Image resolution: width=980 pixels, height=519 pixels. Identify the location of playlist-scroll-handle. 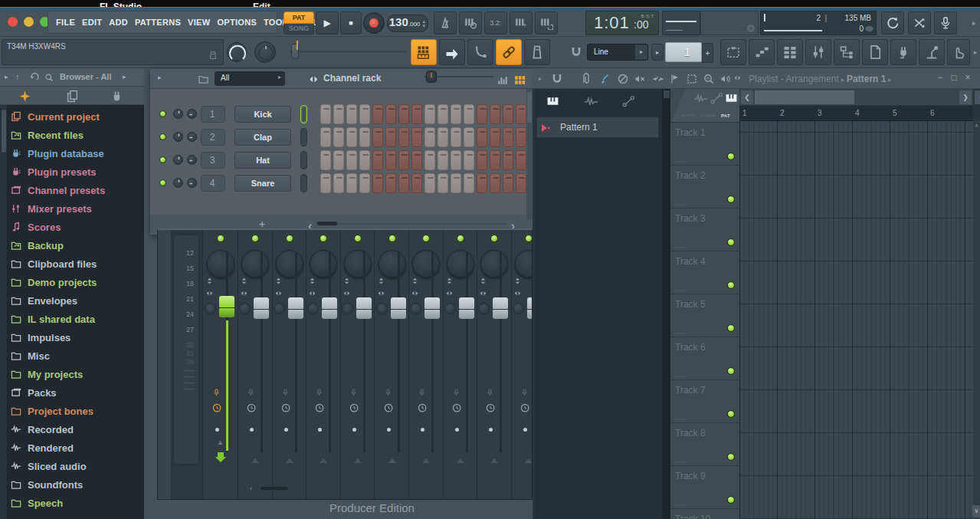
(805, 97).